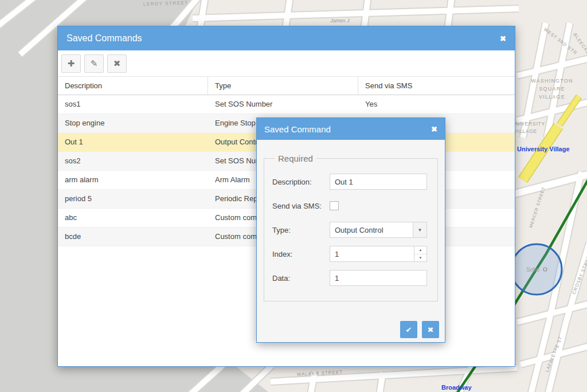 The width and height of the screenshot is (587, 392). Describe the element at coordinates (94, 64) in the screenshot. I see `edit-button: ✎` at that location.